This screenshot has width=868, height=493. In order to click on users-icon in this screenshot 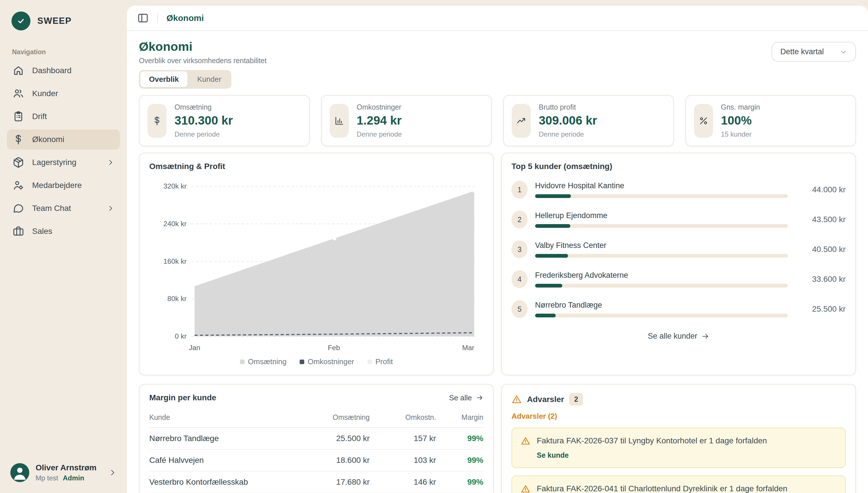, I will do `click(18, 93)`.